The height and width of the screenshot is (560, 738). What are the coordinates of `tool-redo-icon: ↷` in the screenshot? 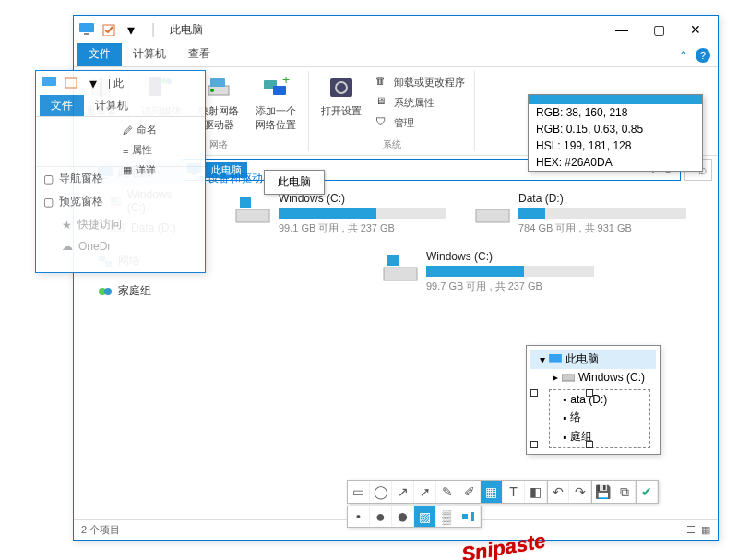 It's located at (580, 492).